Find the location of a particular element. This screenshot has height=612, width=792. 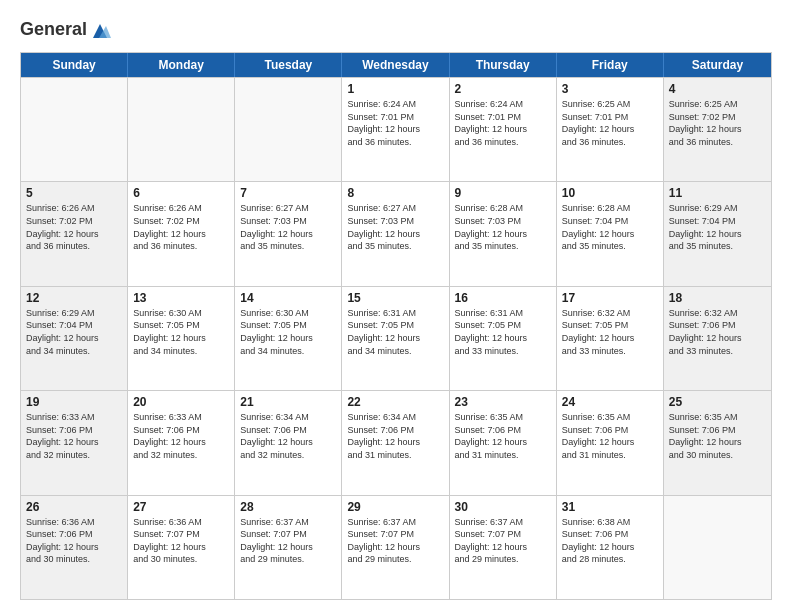

day-number: 21 is located at coordinates (288, 402).